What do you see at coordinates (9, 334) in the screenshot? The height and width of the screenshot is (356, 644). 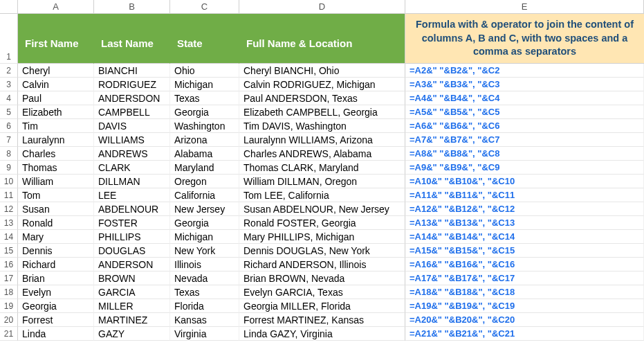 I see `row-header-21: 21` at bounding box center [9, 334].